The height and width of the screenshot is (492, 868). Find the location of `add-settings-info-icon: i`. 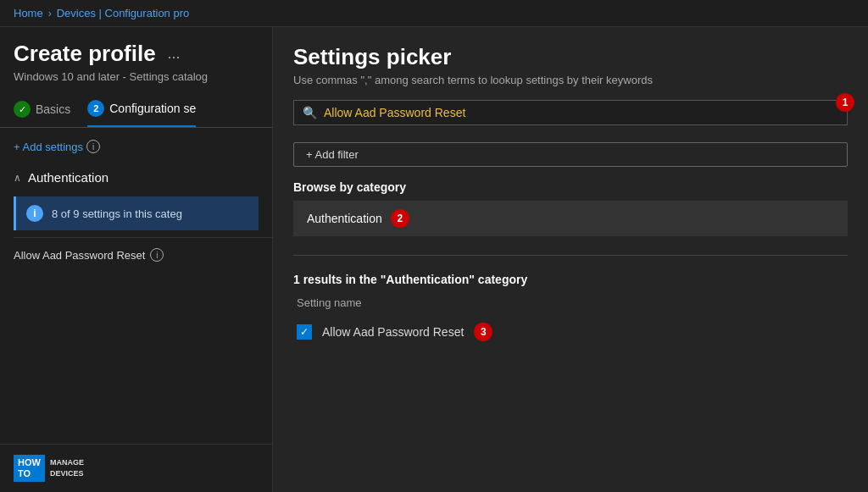

add-settings-info-icon: i is located at coordinates (93, 146).